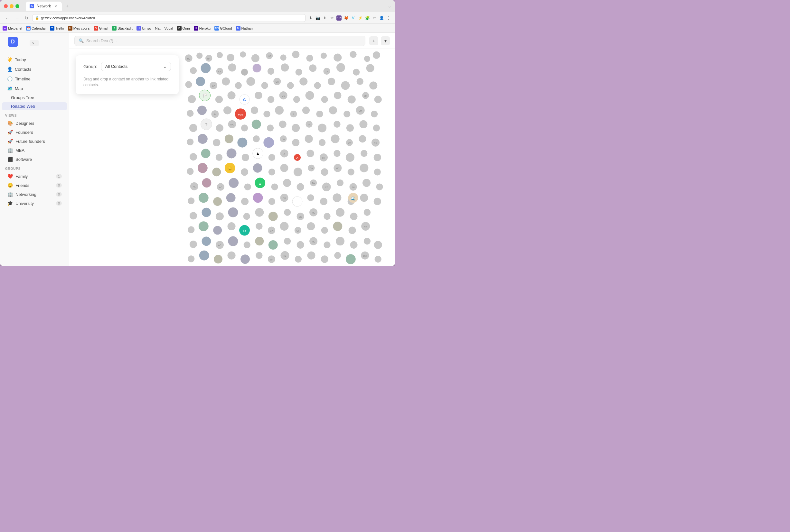 The width and height of the screenshot is (790, 532). What do you see at coordinates (244, 28) in the screenshot?
I see `bookmark-nathan: N Nathan` at bounding box center [244, 28].